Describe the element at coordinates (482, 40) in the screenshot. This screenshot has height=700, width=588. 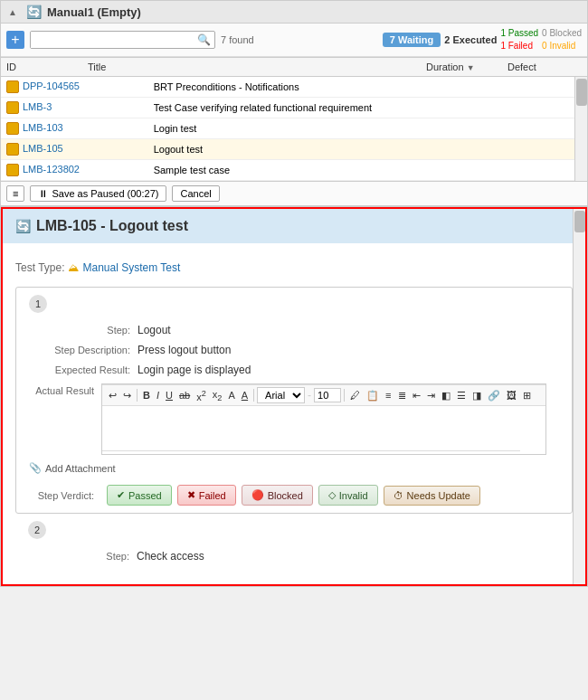
I see `status-badges: 7 Waiting 2 Executed 1 Passed 1 Failed 0…` at that location.